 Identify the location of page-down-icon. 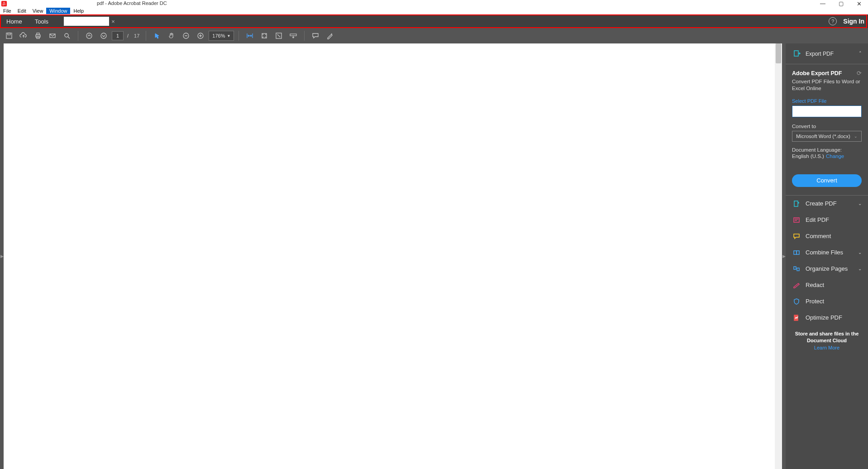
(104, 36).